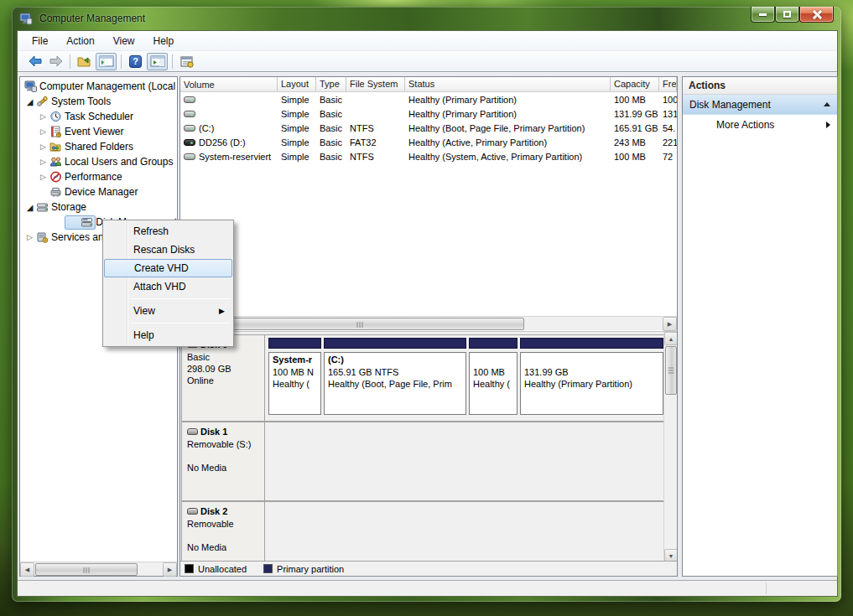  What do you see at coordinates (136, 62) in the screenshot?
I see `help-icon: ?` at bounding box center [136, 62].